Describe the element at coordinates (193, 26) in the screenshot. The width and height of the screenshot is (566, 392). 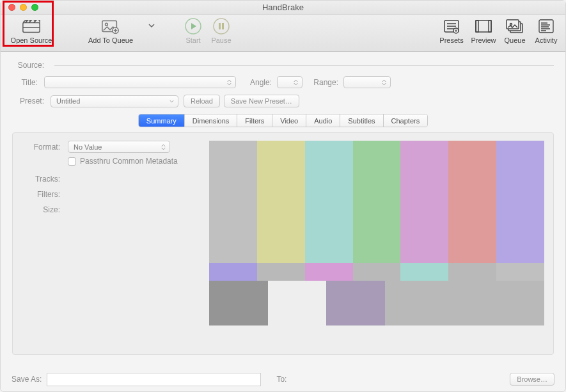
I see `play-icon` at that location.